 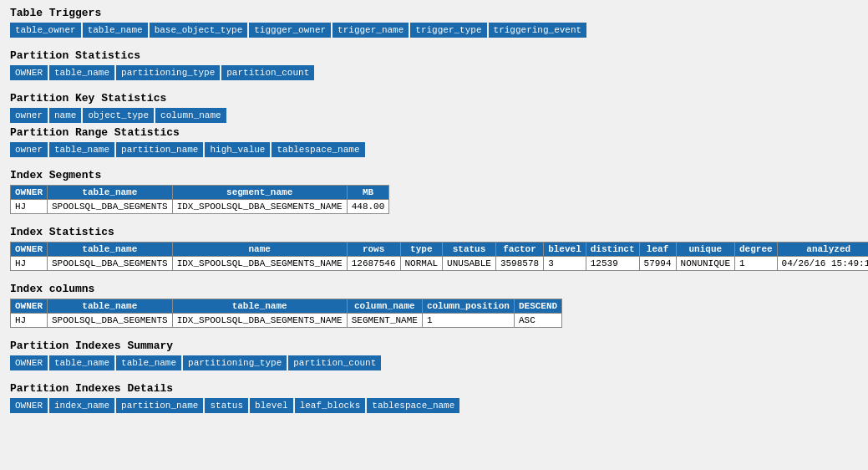 I want to click on header-cell: trigger_name, so click(x=371, y=30).